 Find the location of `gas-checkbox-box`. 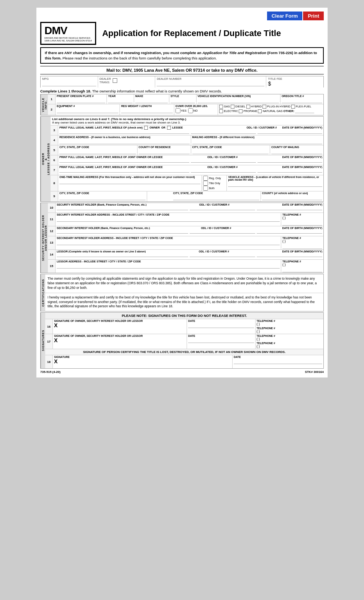

gas-checkbox-box is located at coordinates (221, 107).